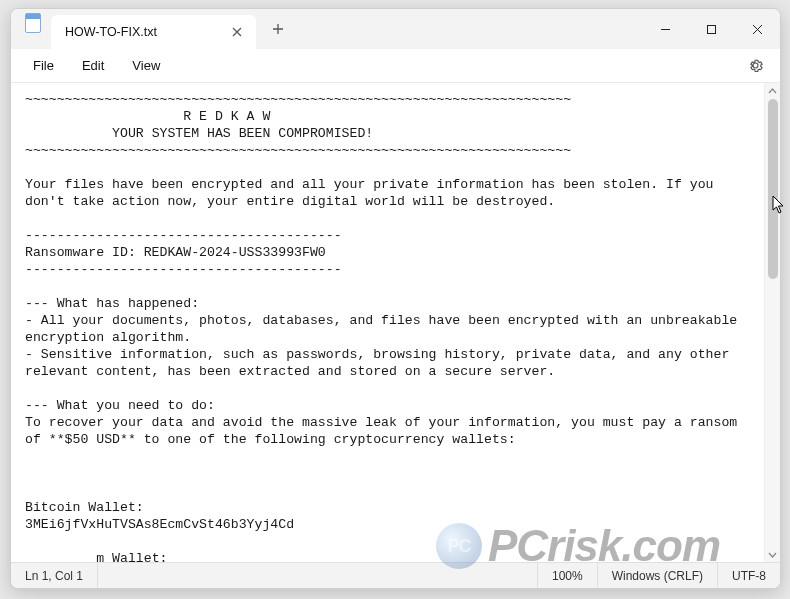 Image resolution: width=790 pixels, height=599 pixels. I want to click on scroll-up-arrow, so click(772, 91).